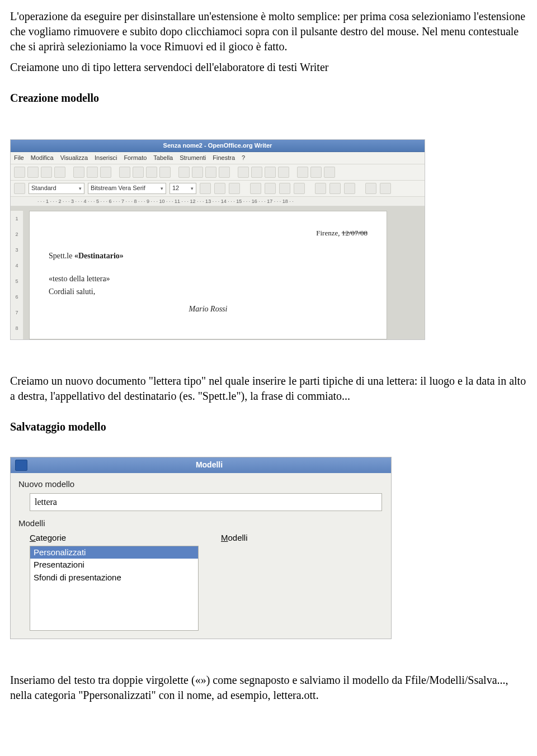 The height and width of the screenshot is (756, 537). What do you see at coordinates (201, 484) in the screenshot?
I see `group-label-nuovo-modello: Nuovo modello` at bounding box center [201, 484].